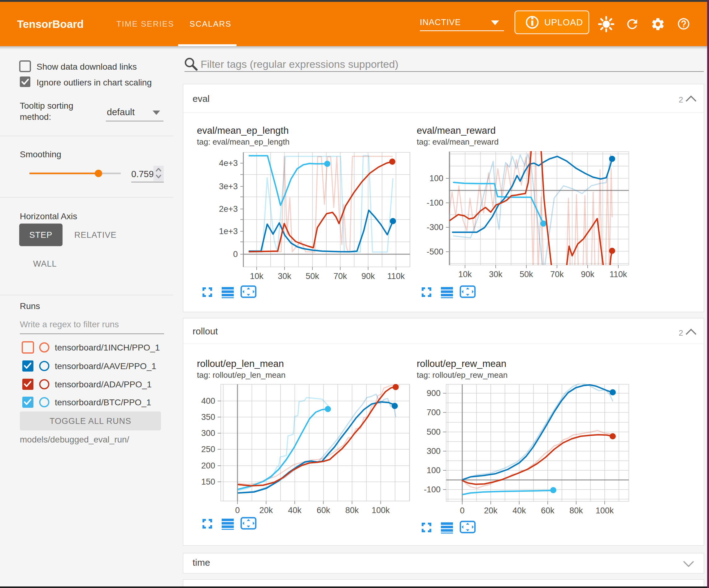 The image size is (709, 588). Describe the element at coordinates (462, 375) in the screenshot. I see `svg-text: tag: rollout/ep_rew_mean` at that location.